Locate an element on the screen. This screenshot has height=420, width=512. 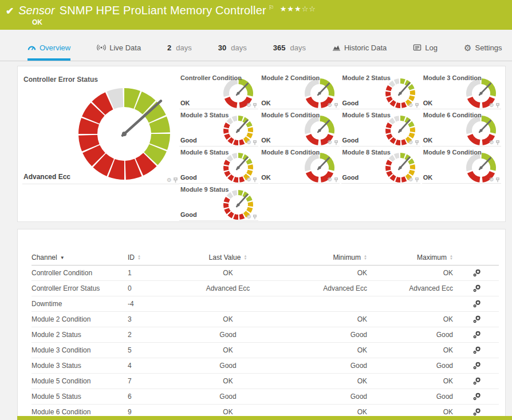
tab-365-days: 365 days is located at coordinates (290, 48).